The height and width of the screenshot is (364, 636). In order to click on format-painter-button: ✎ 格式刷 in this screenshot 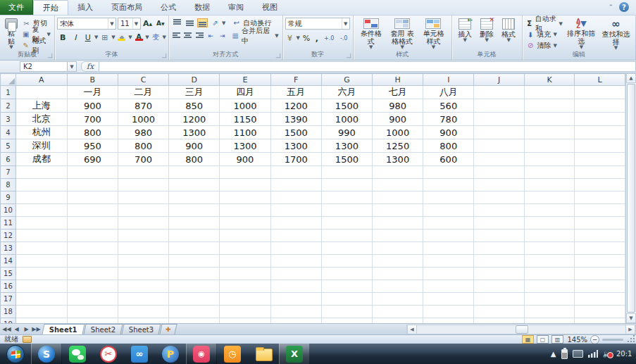, I will do `click(37, 45)`.